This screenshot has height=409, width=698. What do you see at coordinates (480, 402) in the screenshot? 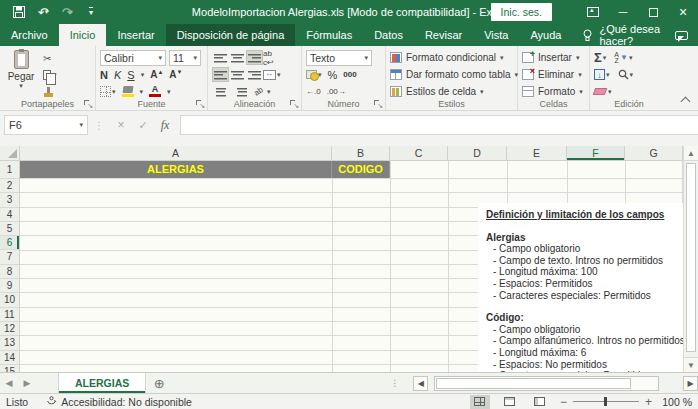
I see `normal-view-button` at bounding box center [480, 402].